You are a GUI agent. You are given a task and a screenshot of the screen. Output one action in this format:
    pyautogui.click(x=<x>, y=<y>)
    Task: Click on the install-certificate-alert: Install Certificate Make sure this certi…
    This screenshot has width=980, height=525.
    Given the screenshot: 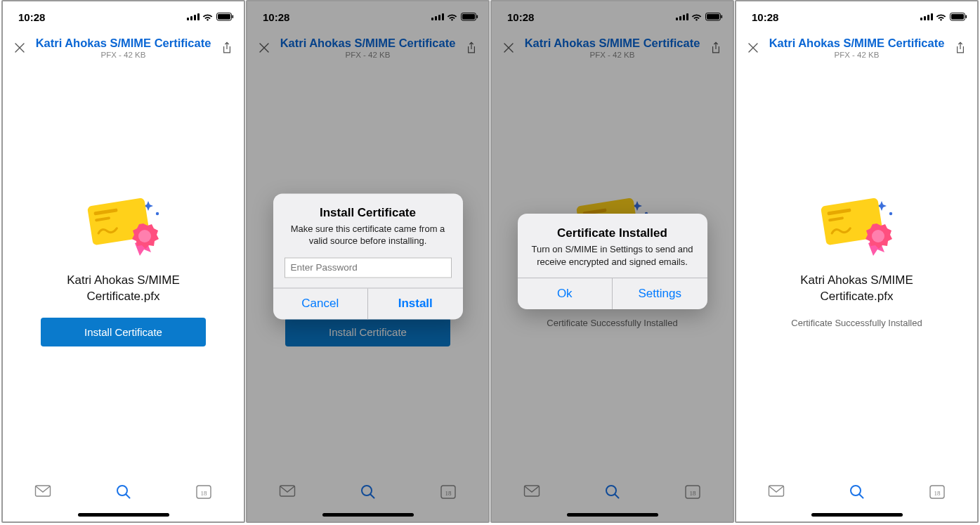 What is the action you would take?
    pyautogui.click(x=368, y=256)
    